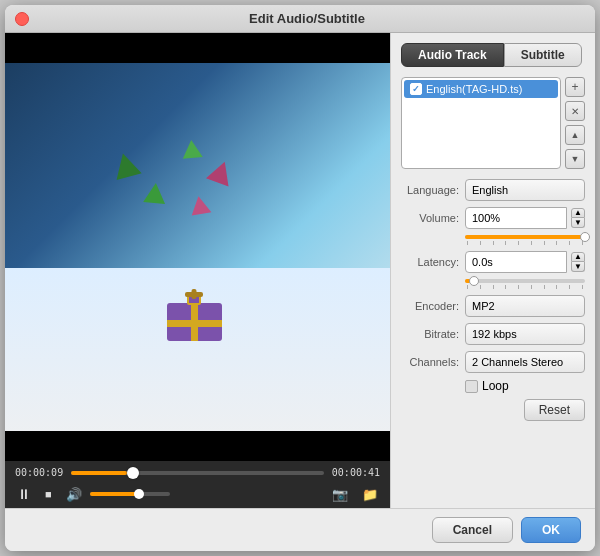 The height and width of the screenshot is (556, 600). I want to click on volume-slider, so click(525, 237).